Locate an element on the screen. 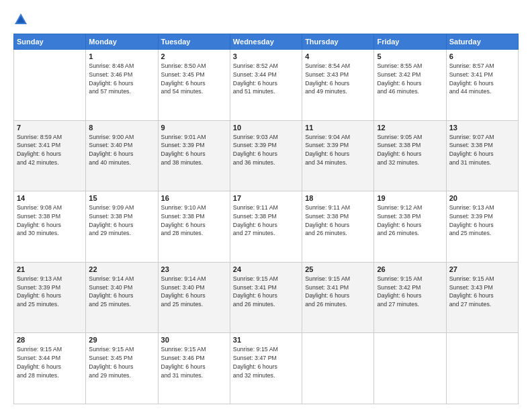  day-number: 21 is located at coordinates (50, 269).